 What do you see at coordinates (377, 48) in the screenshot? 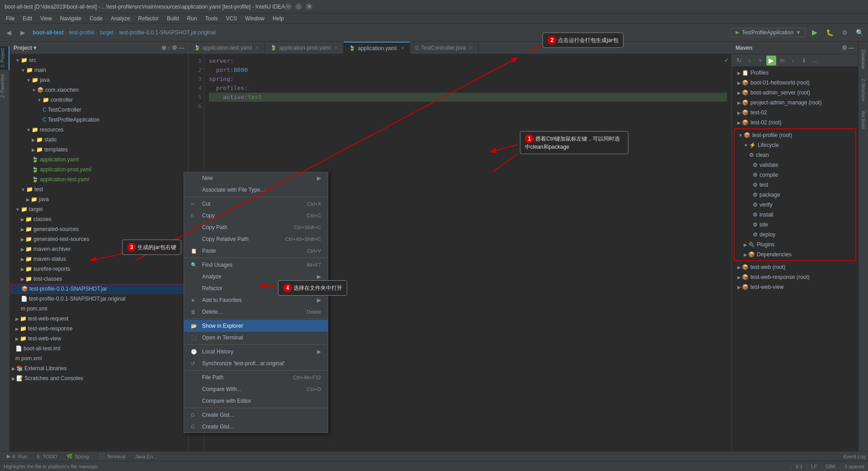
I see `tab-app-yaml: 🍃 application.yaml ✕` at bounding box center [377, 48].